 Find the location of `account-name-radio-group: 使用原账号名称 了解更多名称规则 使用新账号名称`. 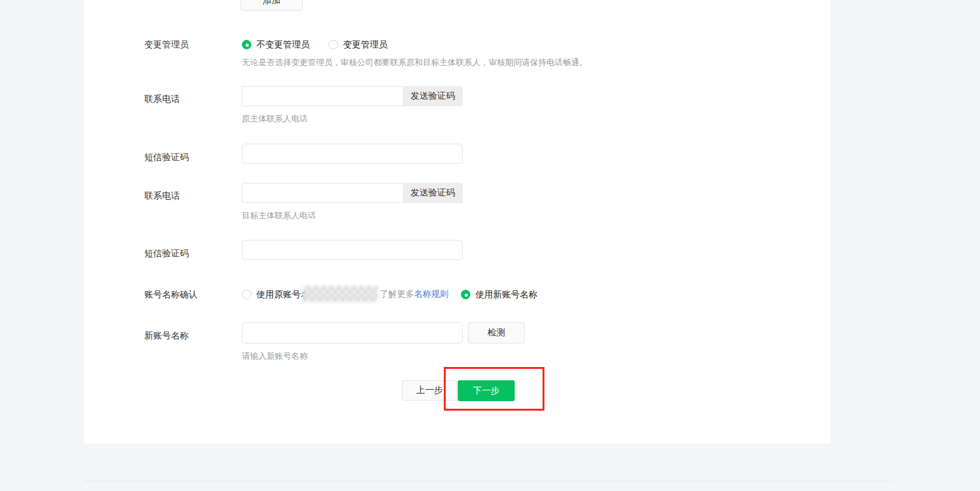

account-name-radio-group: 使用原账号名称 了解更多名称规则 使用新账号名称 is located at coordinates (463, 295).